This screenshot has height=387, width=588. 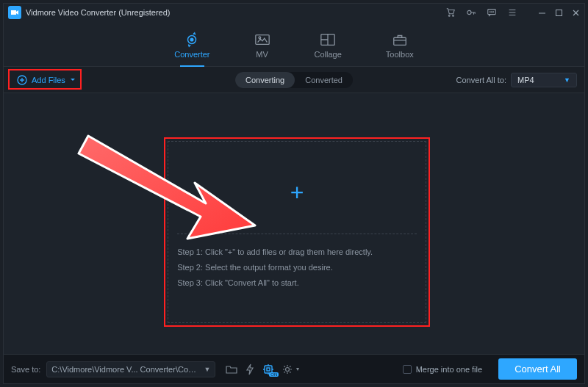 What do you see at coordinates (542, 13) in the screenshot?
I see `minimize-button` at bounding box center [542, 13].